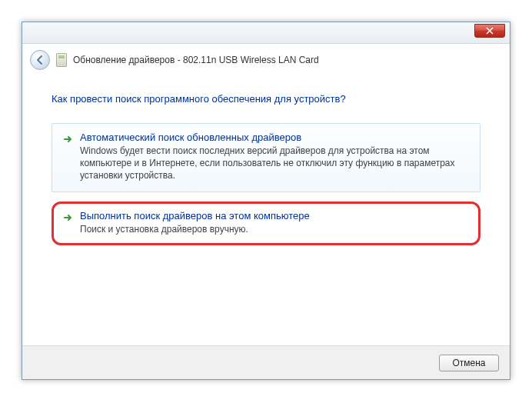 The image size is (532, 403). I want to click on option-body: Автоматический поиск обновленных драйвер…, so click(275, 157).